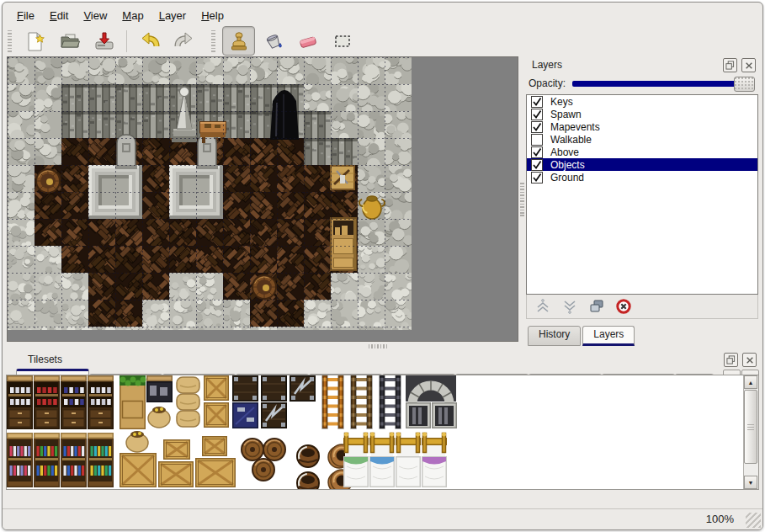 The image size is (765, 532). What do you see at coordinates (597, 306) in the screenshot?
I see `duplicate-layer-icon` at bounding box center [597, 306].